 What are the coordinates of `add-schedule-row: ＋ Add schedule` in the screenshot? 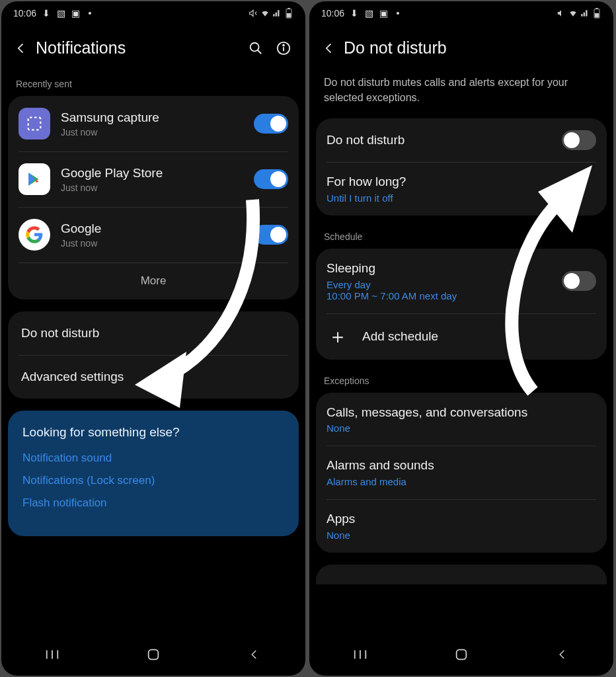 It's located at (461, 337).